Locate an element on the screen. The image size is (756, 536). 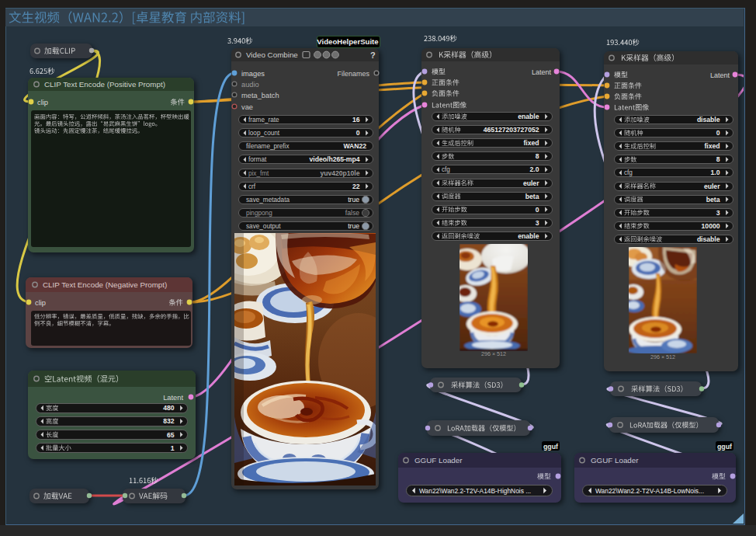
svg-text: Wan22\Wan2.2-T2V-A14B-LowNois. is located at coordinates (650, 491).